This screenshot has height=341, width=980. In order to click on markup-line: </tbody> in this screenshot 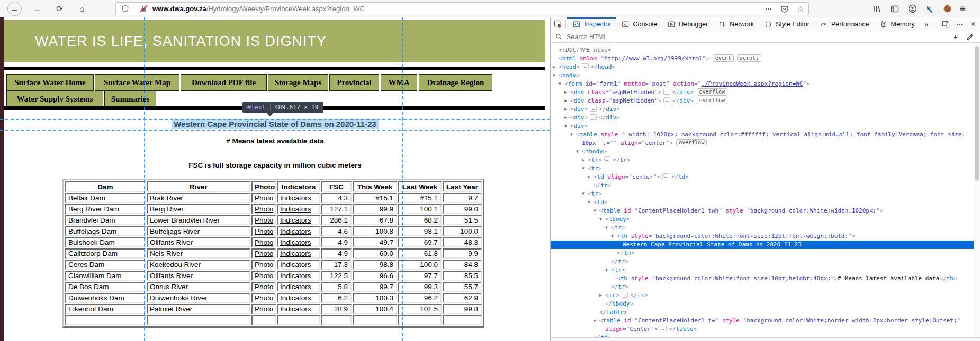, I will do `click(762, 304)`.